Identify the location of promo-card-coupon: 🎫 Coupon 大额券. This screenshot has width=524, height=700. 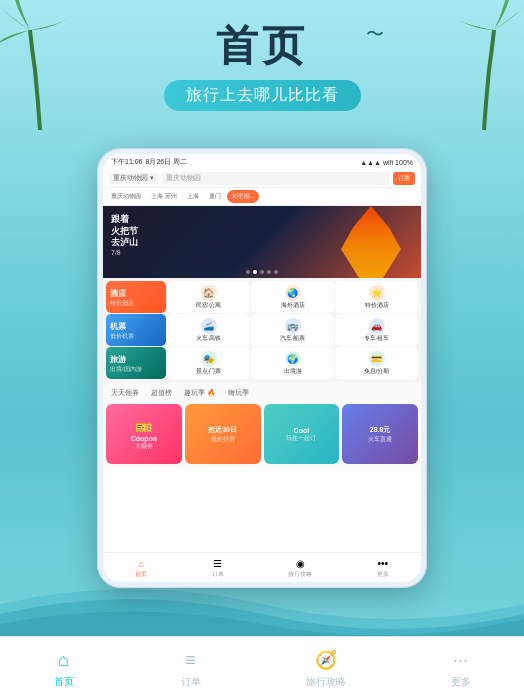
(144, 434).